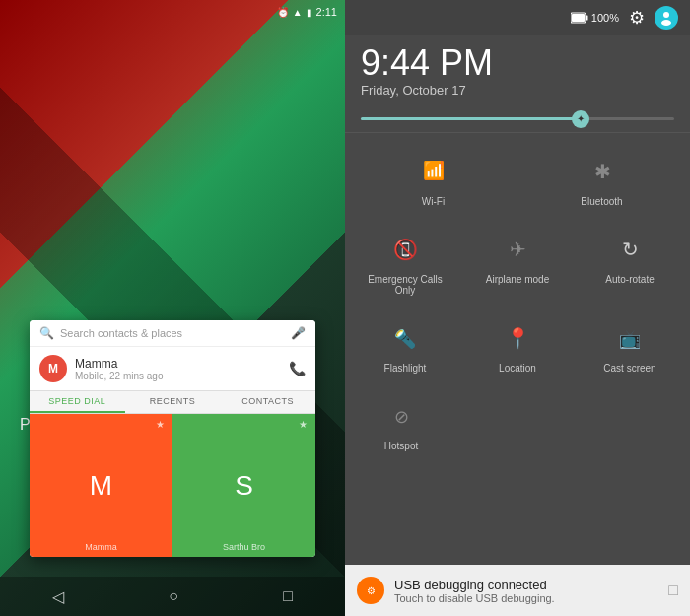  What do you see at coordinates (172, 333) in the screenshot?
I see `phone-search-bar: 🔍 Search contacts & places 🎤` at bounding box center [172, 333].